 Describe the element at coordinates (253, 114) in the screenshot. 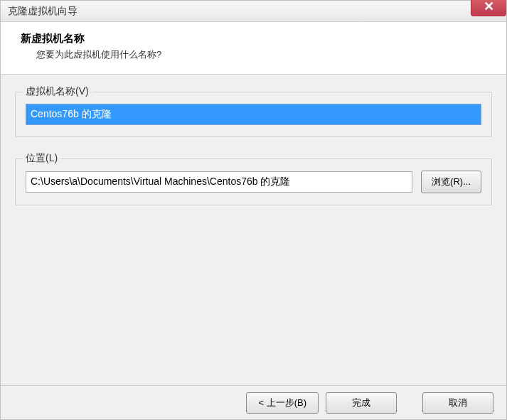

I see `vm-name-fieldset: 虚拟机名称(V)` at that location.